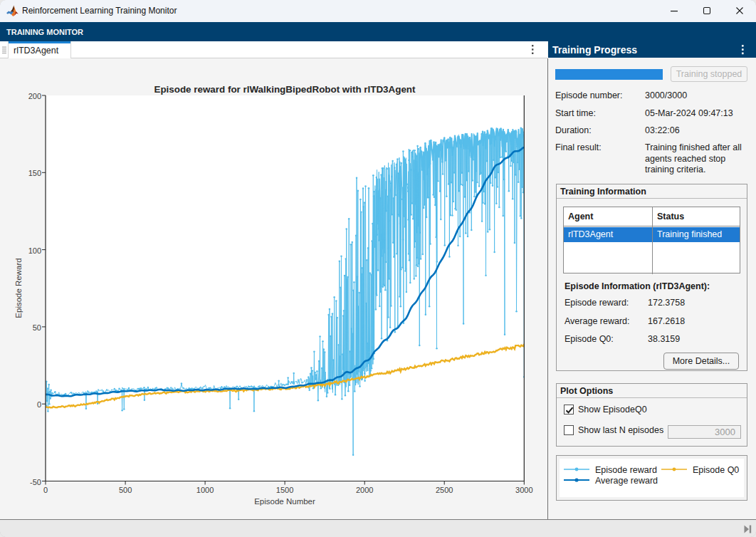  I want to click on svg-text: -50, so click(36, 482).